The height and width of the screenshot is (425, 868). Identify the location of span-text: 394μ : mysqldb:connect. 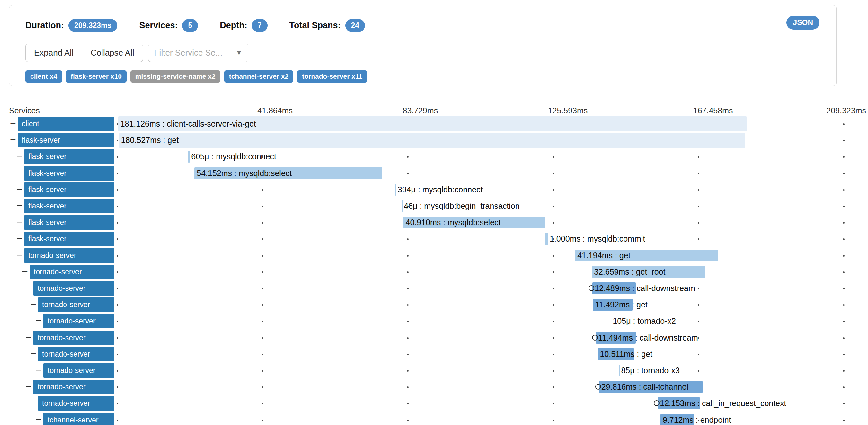
(440, 190).